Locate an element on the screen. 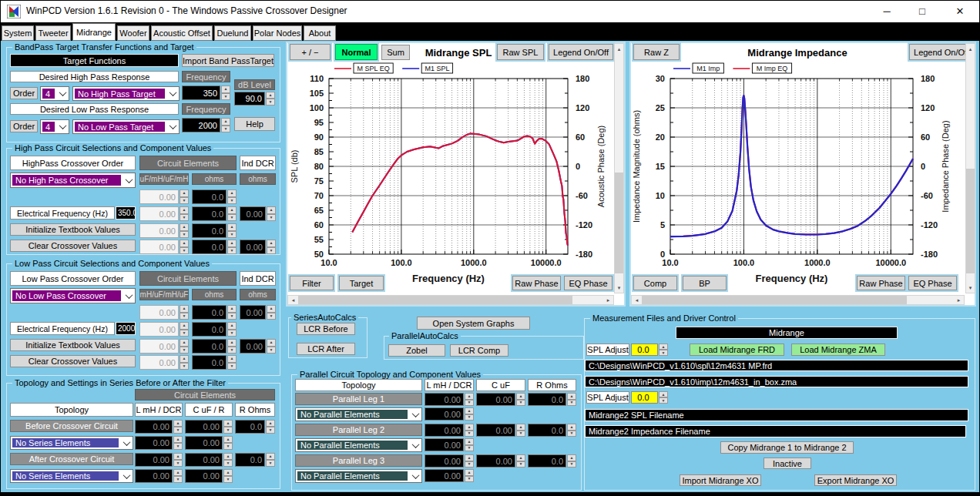 The image size is (980, 496). tab-midrange: Midrange is located at coordinates (94, 32).